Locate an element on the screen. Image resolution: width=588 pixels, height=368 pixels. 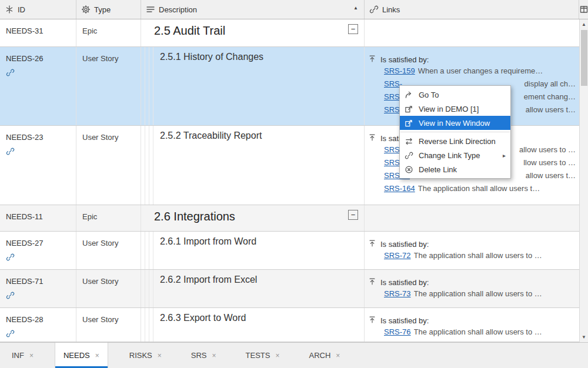
has-links-icon is located at coordinates (38, 334).